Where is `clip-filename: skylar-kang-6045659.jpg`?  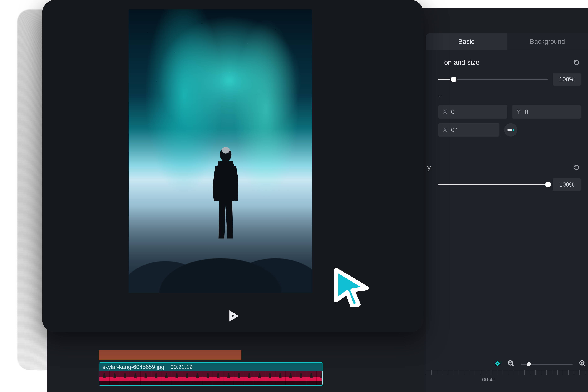
clip-filename: skylar-kang-6045659.jpg is located at coordinates (134, 367).